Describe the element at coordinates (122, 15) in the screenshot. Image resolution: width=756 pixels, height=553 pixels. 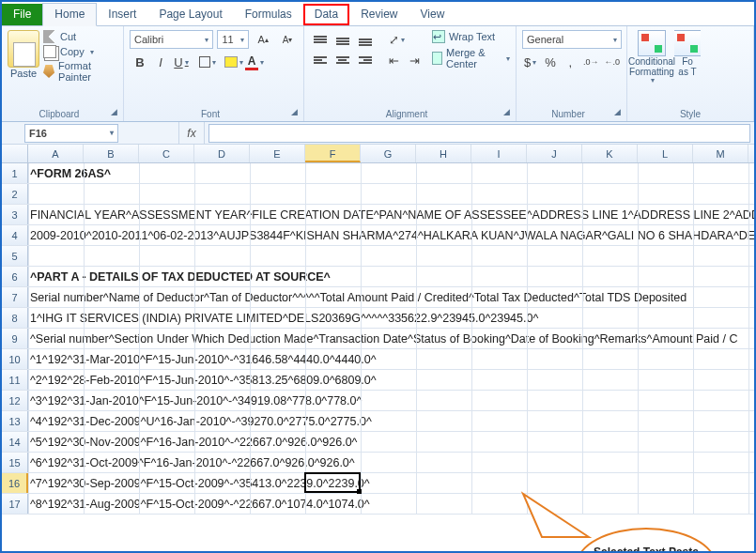
I see `tab-insert: Insert` at that location.